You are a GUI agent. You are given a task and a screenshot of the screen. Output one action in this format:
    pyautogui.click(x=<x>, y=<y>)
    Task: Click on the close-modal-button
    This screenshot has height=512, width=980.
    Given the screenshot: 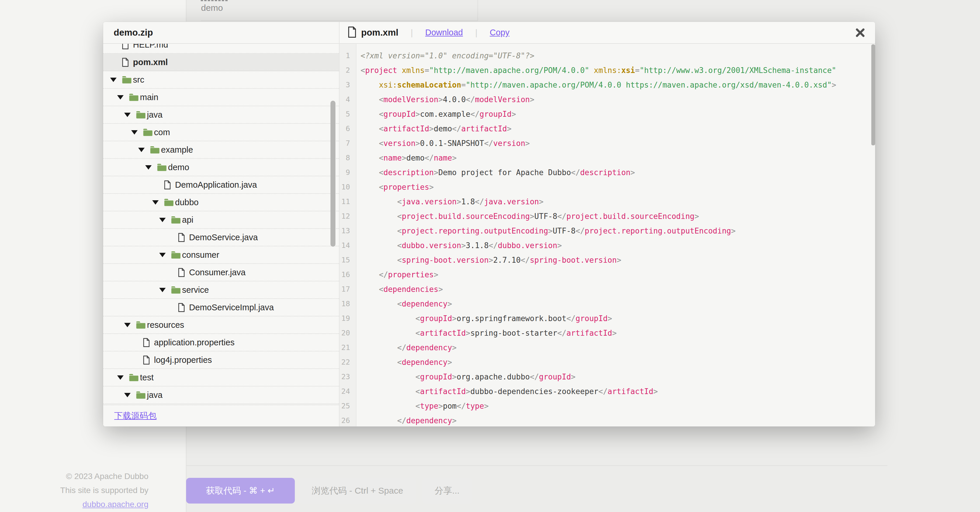 What is the action you would take?
    pyautogui.click(x=860, y=33)
    